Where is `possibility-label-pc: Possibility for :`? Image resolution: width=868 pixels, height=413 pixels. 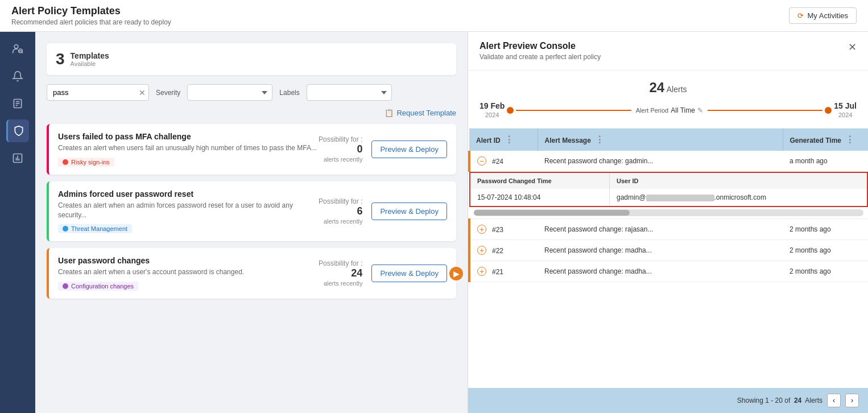
possibility-label-pc: Possibility for : is located at coordinates (340, 263).